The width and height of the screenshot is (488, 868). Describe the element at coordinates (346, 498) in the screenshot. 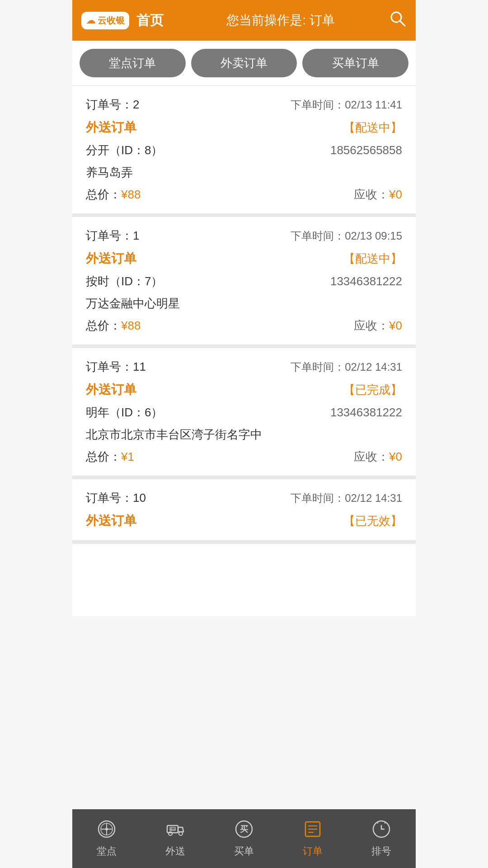

I see `order-time-4: 下单时间：02/12 14:31` at that location.